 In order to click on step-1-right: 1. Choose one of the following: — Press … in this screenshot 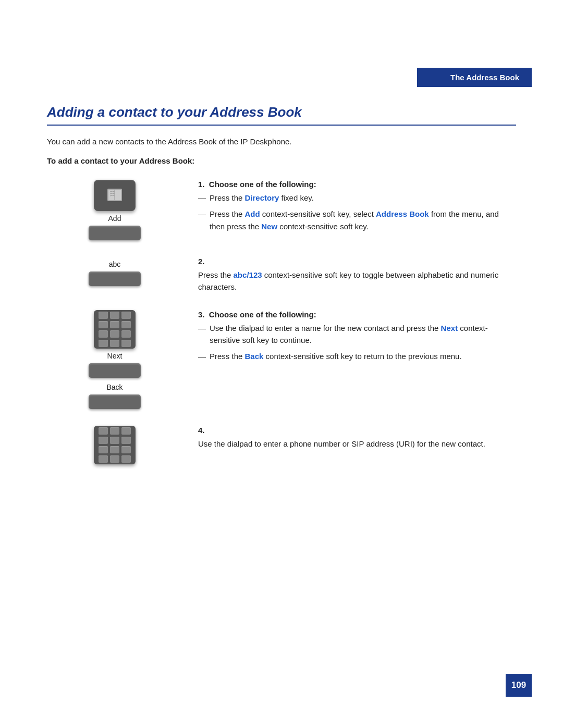, I will do `click(349, 207)`.